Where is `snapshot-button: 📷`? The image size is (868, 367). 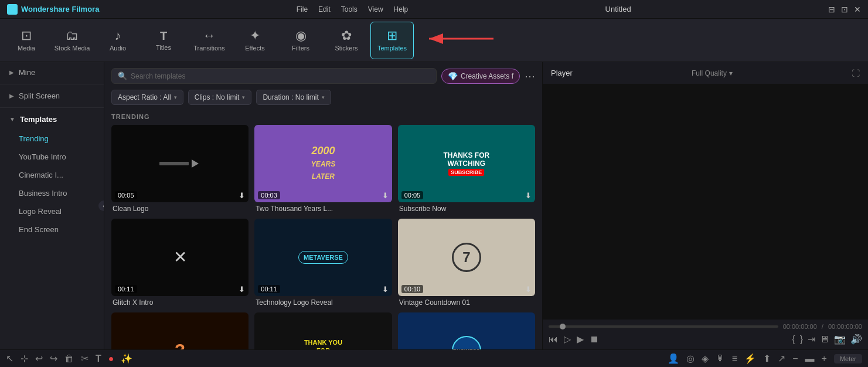
snapshot-button: 📷 is located at coordinates (840, 339).